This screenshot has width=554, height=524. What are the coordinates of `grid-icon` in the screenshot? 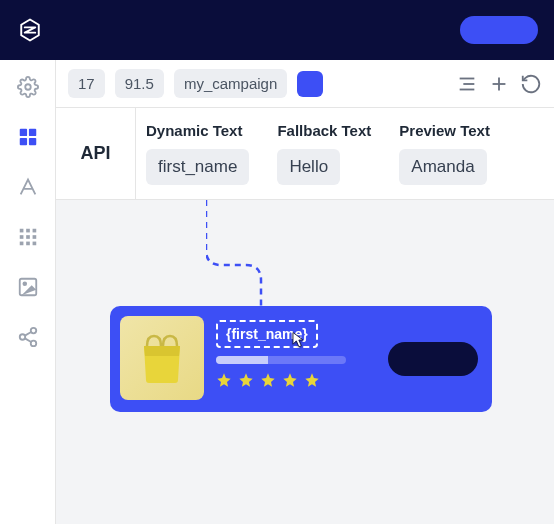 It's located at (28, 237).